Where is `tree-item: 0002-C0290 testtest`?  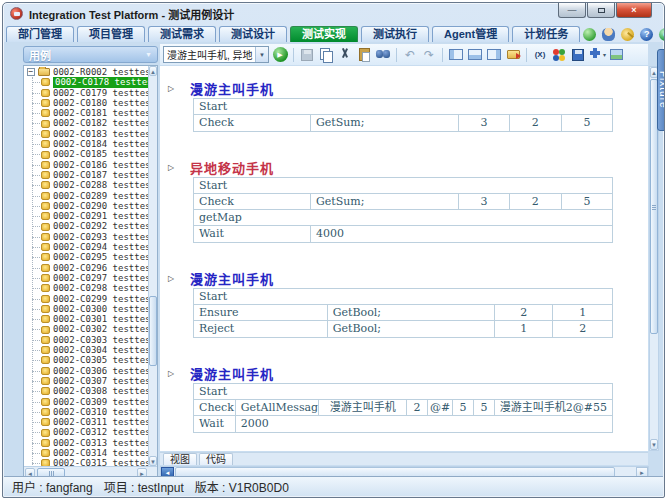 tree-item: 0002-C0290 testtest is located at coordinates (86, 206).